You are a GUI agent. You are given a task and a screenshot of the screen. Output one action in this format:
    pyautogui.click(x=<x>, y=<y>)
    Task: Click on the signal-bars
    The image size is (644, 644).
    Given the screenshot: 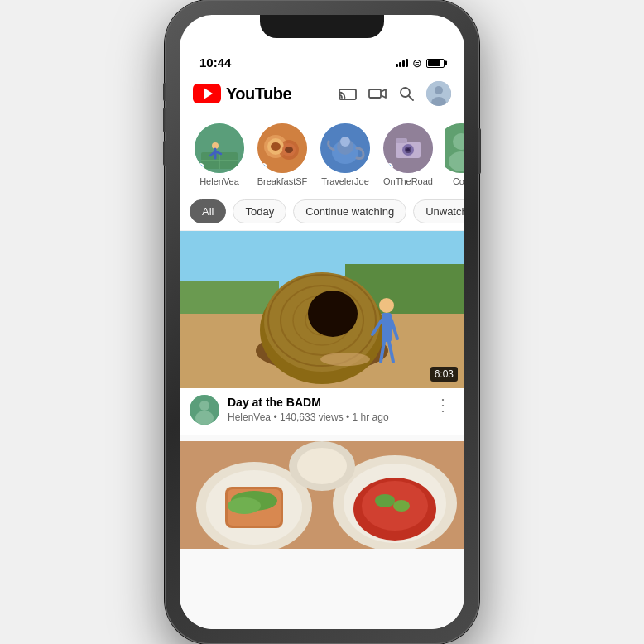 What is the action you would take?
    pyautogui.click(x=402, y=63)
    